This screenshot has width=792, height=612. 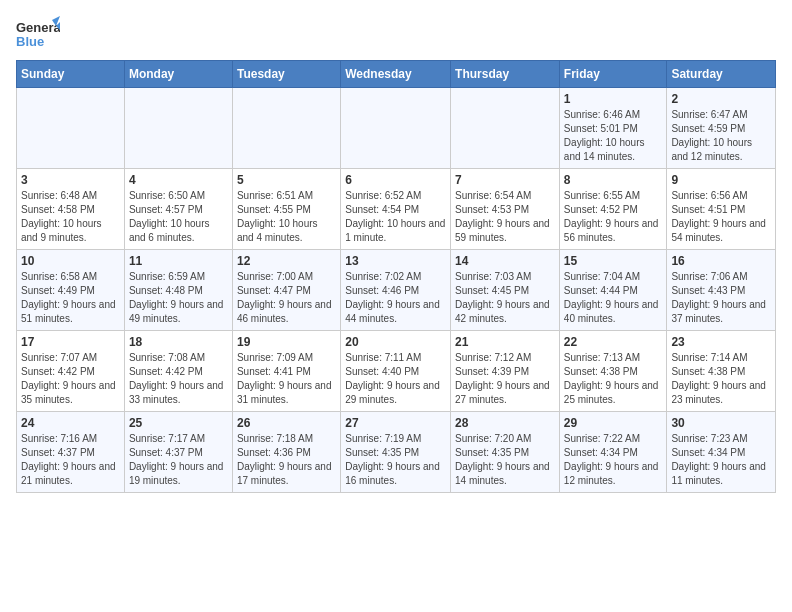 What do you see at coordinates (396, 261) in the screenshot?
I see `day-number: 13` at bounding box center [396, 261].